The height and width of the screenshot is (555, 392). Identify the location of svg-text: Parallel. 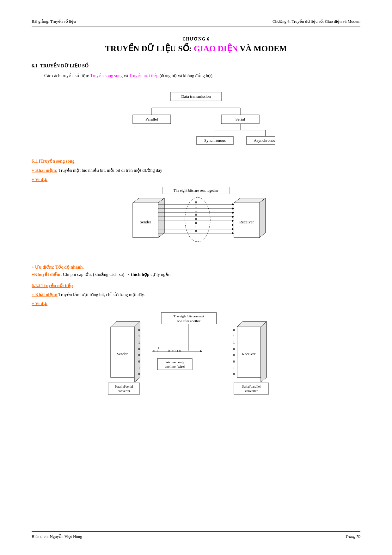
(152, 119).